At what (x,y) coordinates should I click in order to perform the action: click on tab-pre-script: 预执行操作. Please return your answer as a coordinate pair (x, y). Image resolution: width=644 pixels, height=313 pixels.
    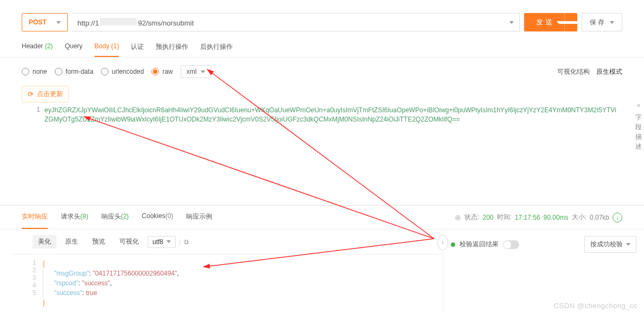
    Looking at the image, I should click on (172, 50).